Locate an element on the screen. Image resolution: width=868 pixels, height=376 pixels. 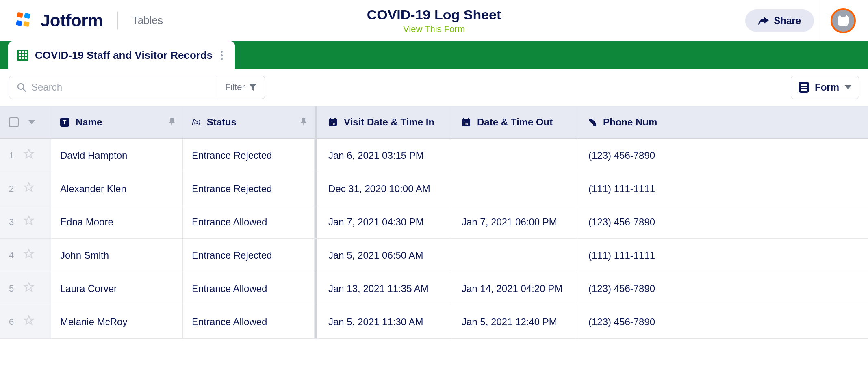
table-row: 1 David Hampton Entrance Rejected Jan 6,… is located at coordinates (434, 156).